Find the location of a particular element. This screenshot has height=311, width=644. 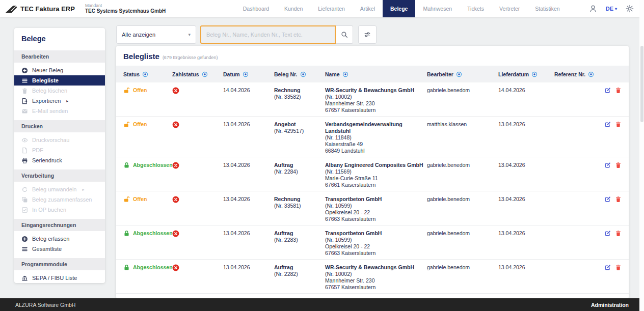

sidebar-item-label: Gesamtliste is located at coordinates (47, 249).